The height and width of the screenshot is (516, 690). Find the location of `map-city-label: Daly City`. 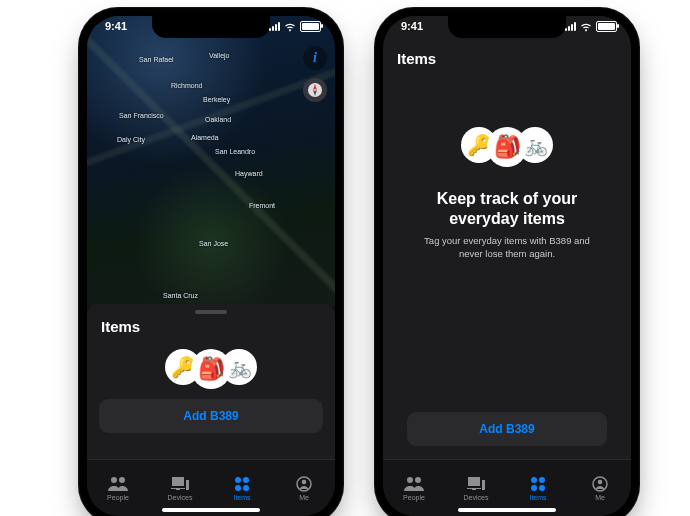

map-city-label: Daly City is located at coordinates (131, 140).